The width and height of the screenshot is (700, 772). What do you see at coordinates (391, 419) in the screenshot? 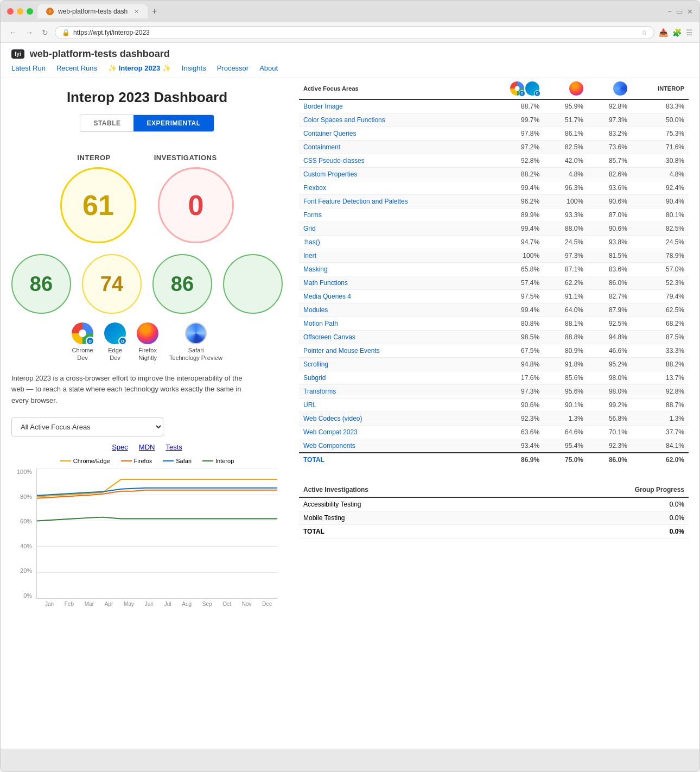
I see `focus-area-name: Web Codecs (video)` at bounding box center [391, 419].